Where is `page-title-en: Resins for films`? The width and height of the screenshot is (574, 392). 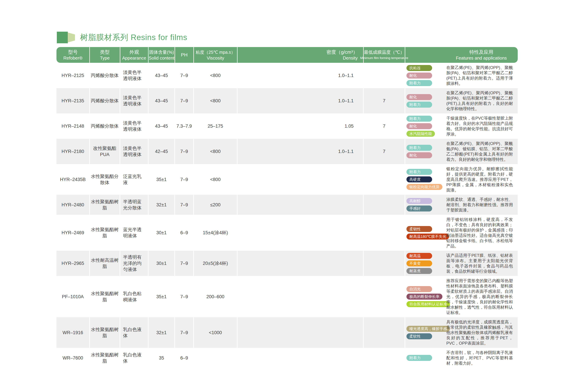
page-title-en: Resins for films is located at coordinates (159, 37).